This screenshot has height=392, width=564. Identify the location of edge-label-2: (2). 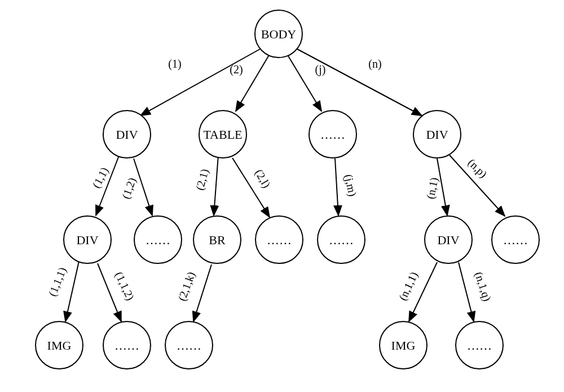
(236, 70).